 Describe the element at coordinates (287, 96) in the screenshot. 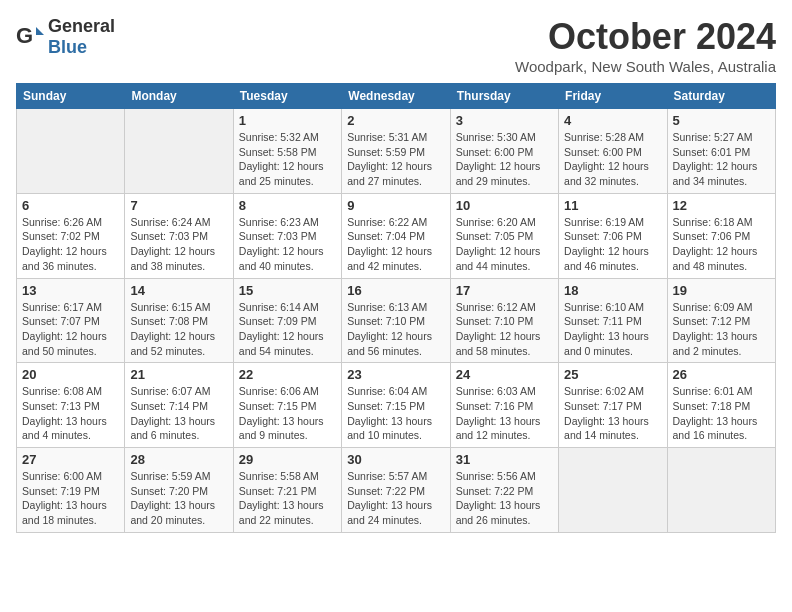

I see `col-tuesday: Tuesday` at that location.